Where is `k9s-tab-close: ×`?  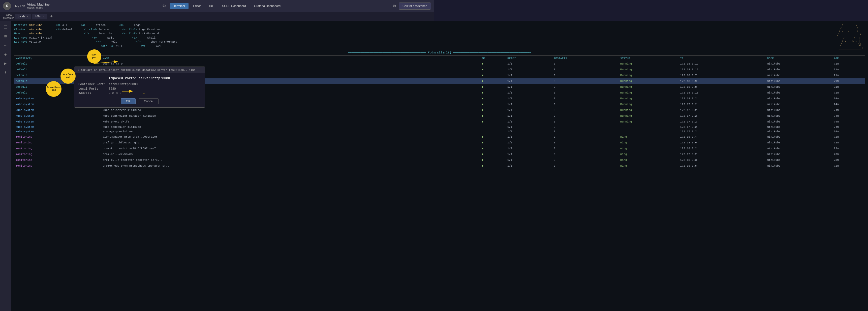 k9s-tab-close: × is located at coordinates (43, 17).